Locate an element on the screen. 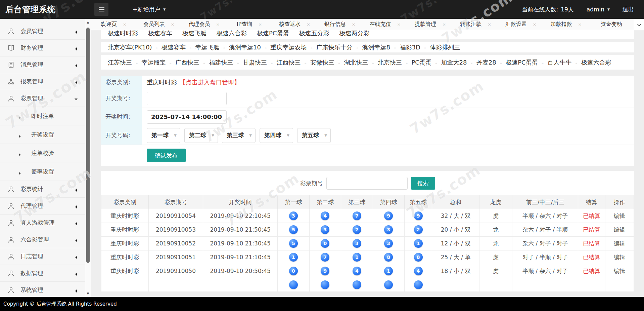 The width and height of the screenshot is (644, 311). lottery-link-广东快乐十分: 广东快乐十分 is located at coordinates (334, 47).